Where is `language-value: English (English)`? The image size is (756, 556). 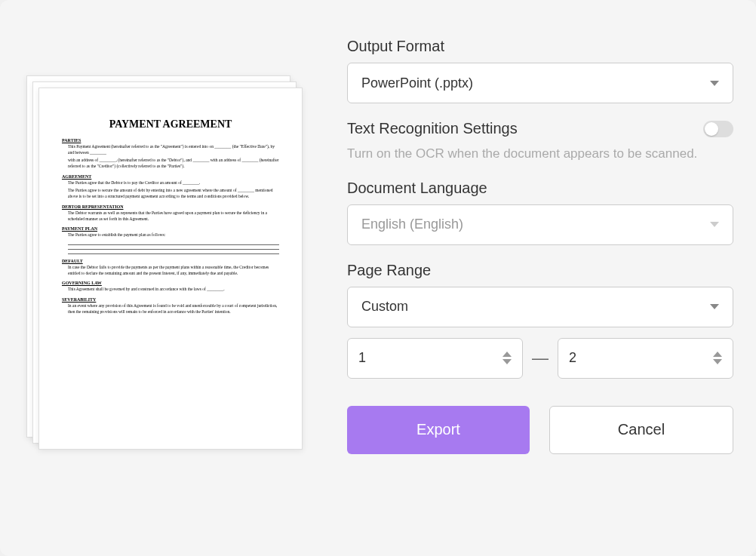
language-value: English (English) is located at coordinates (412, 225).